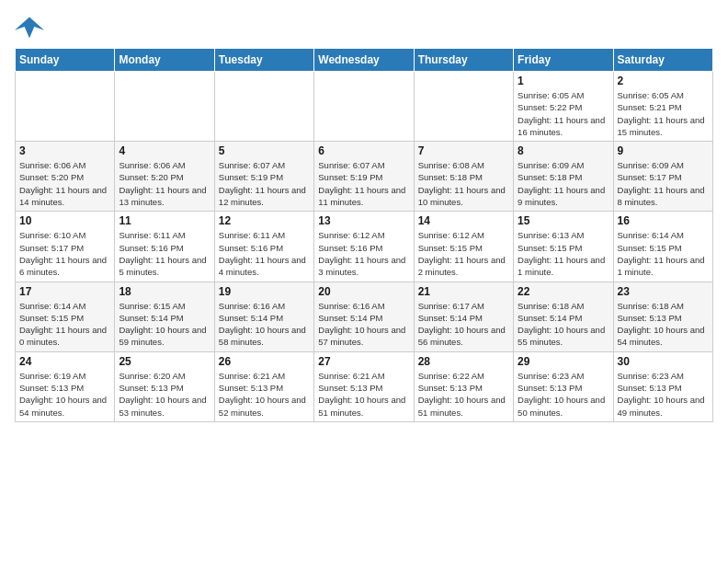  I want to click on day-number: 26, so click(265, 362).